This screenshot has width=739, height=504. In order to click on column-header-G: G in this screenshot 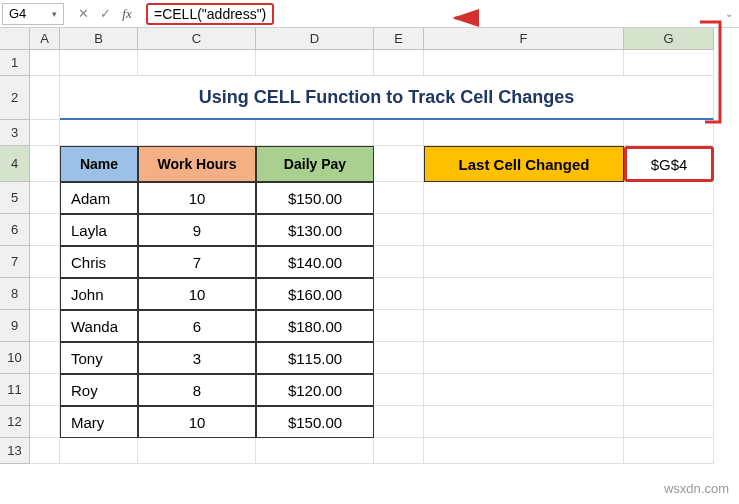, I will do `click(669, 39)`.